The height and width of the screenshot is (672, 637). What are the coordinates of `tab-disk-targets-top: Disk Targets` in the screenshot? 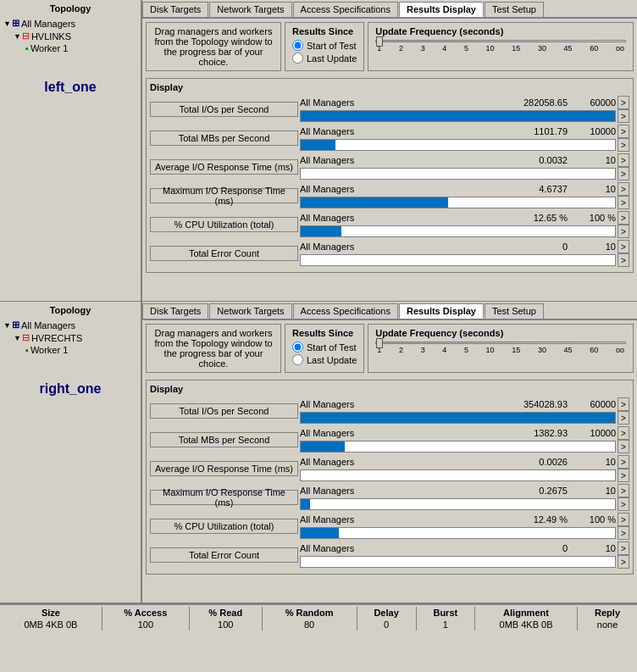 It's located at (175, 9).